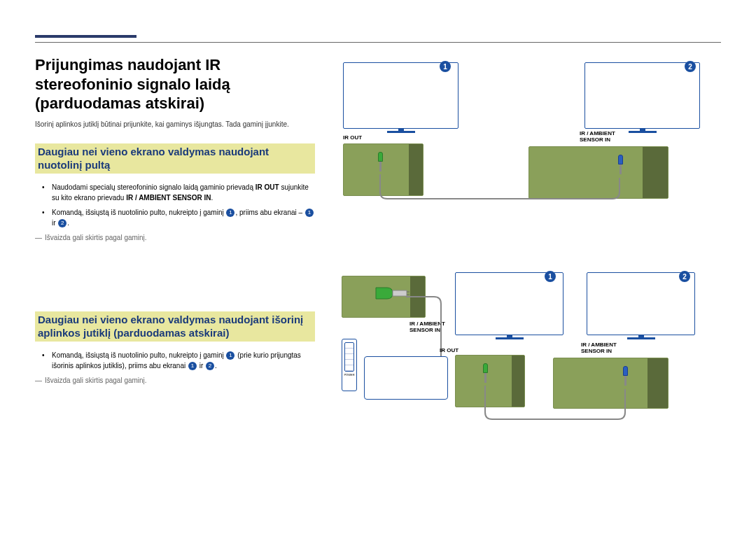 The height and width of the screenshot is (534, 756). What do you see at coordinates (528, 136) in the screenshot?
I see `diagram-remote-control: 1 2 IR OUT IR / AMBIENT SENSOR IN` at bounding box center [528, 136].